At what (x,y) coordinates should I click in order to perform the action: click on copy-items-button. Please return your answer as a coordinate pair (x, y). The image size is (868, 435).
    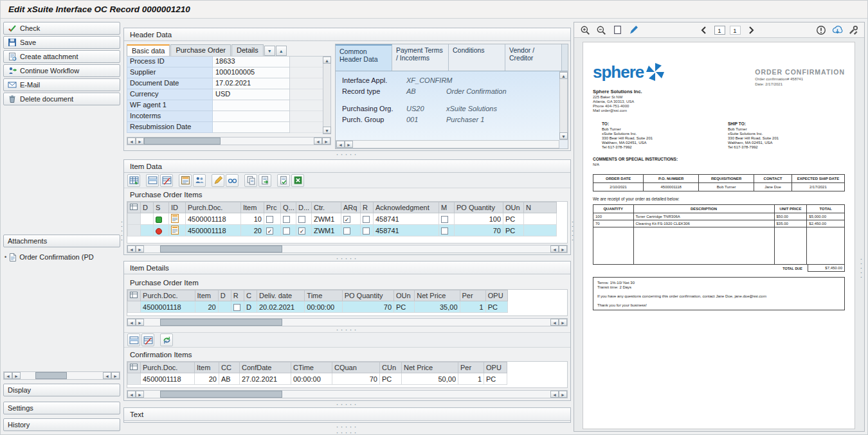
    Looking at the image, I should click on (251, 181).